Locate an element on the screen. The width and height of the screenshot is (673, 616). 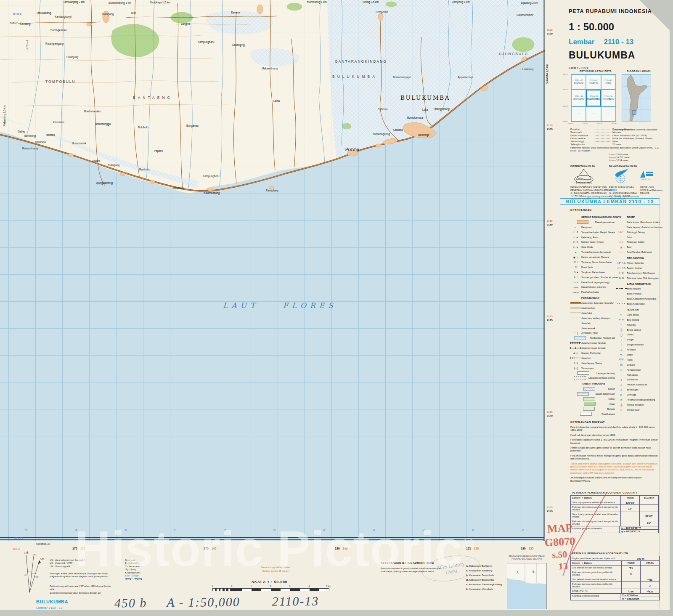
legend-item: Jalan lori is located at coordinates (593, 358).